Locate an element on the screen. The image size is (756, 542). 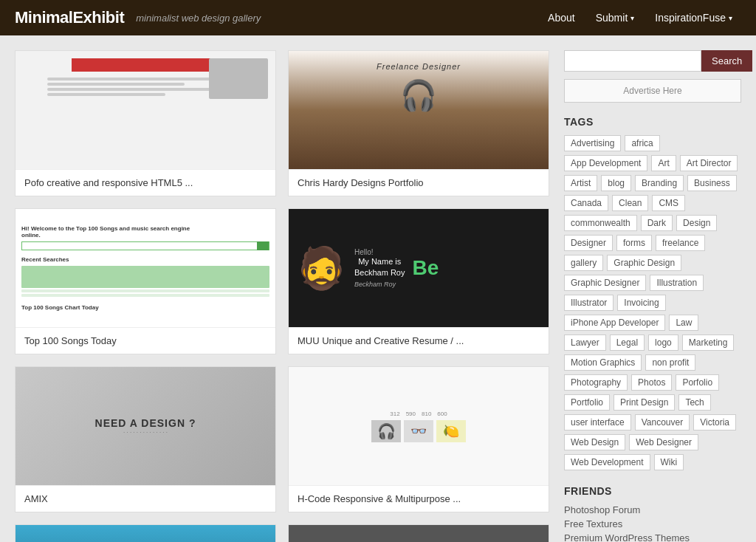
tag-vancouver: Vancouver is located at coordinates (662, 422).